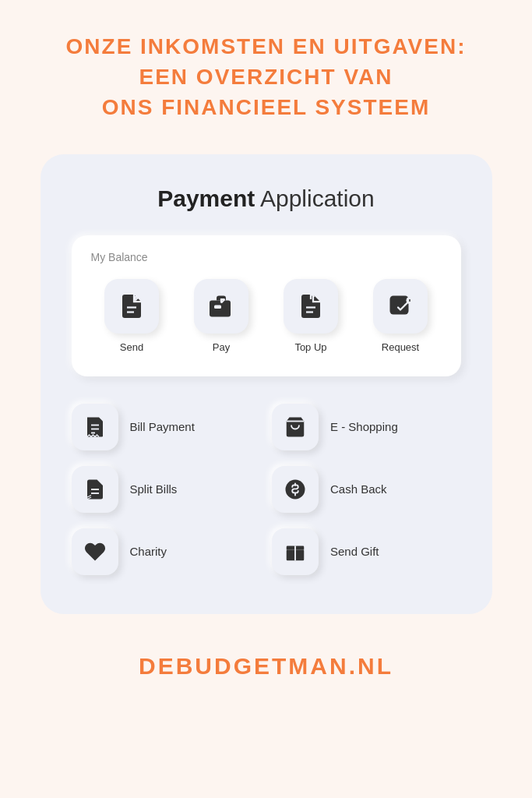  Describe the element at coordinates (95, 427) in the screenshot. I see `bill-payment-icon-wrap` at that location.